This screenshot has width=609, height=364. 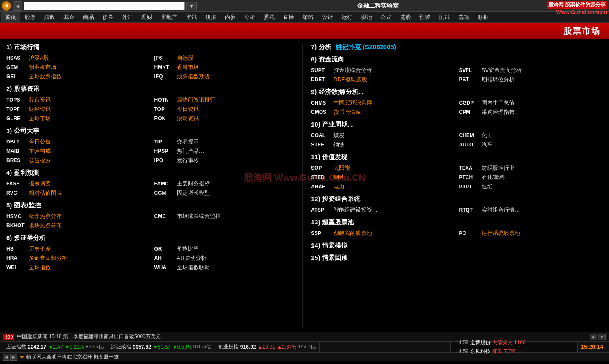 What do you see at coordinates (342, 168) in the screenshot?
I see `label-sop: 太阳能` at bounding box center [342, 168].